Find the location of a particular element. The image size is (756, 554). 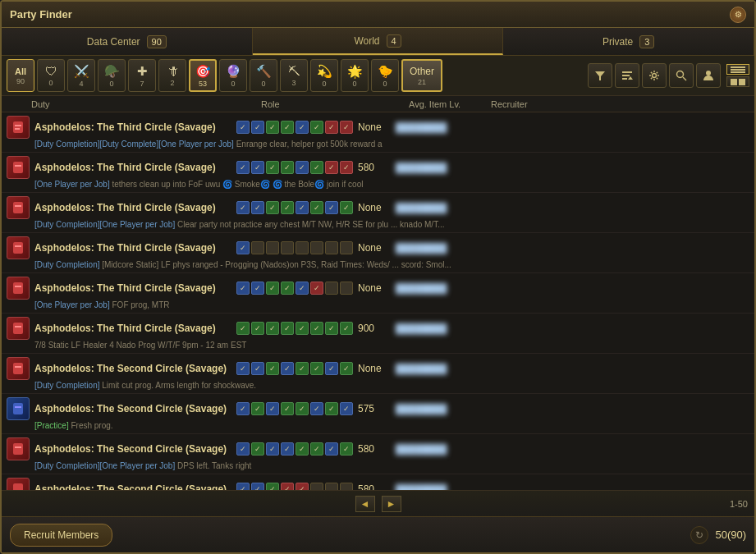

window-title: Party Finder is located at coordinates (41, 15).